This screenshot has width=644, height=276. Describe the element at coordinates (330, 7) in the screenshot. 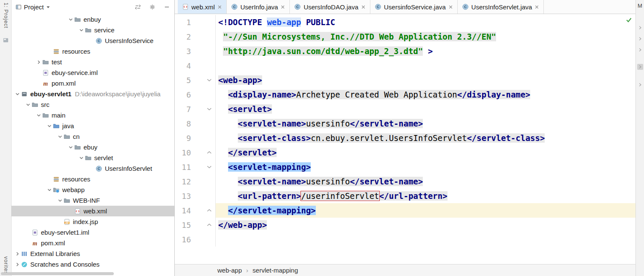

I see `tab-usersinfodao-java: CUsersInfoDAO.java` at that location.